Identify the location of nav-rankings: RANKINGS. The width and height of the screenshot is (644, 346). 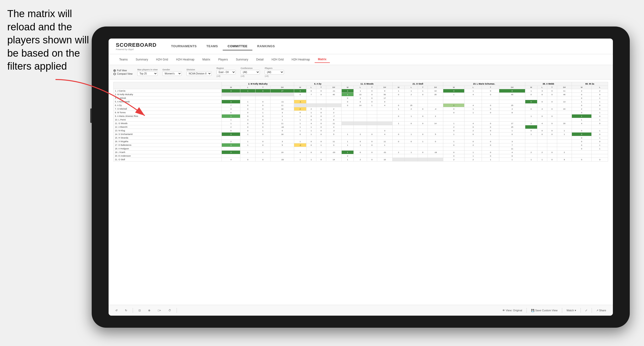
(266, 46).